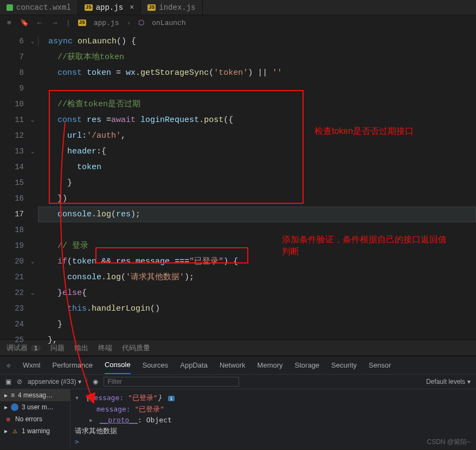  I want to click on devtab-performance: Performance, so click(73, 365).